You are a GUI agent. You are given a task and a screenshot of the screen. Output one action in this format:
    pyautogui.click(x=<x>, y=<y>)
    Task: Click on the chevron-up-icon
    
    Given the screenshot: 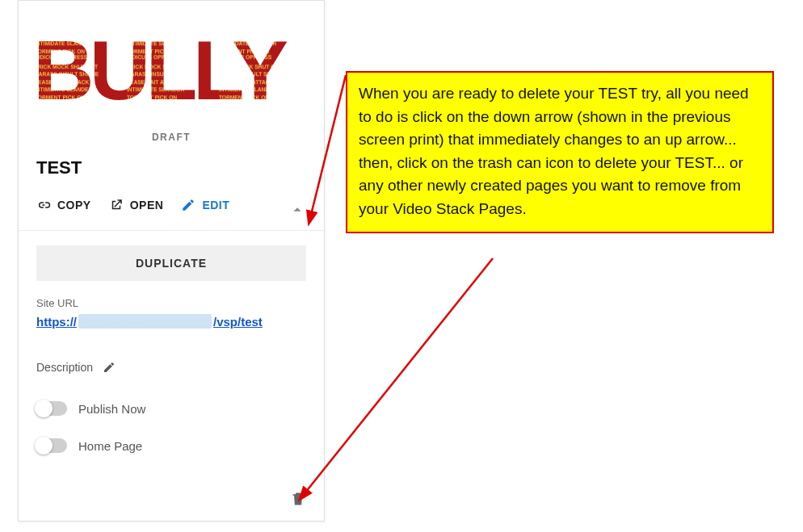 What is the action you would take?
    pyautogui.click(x=297, y=210)
    